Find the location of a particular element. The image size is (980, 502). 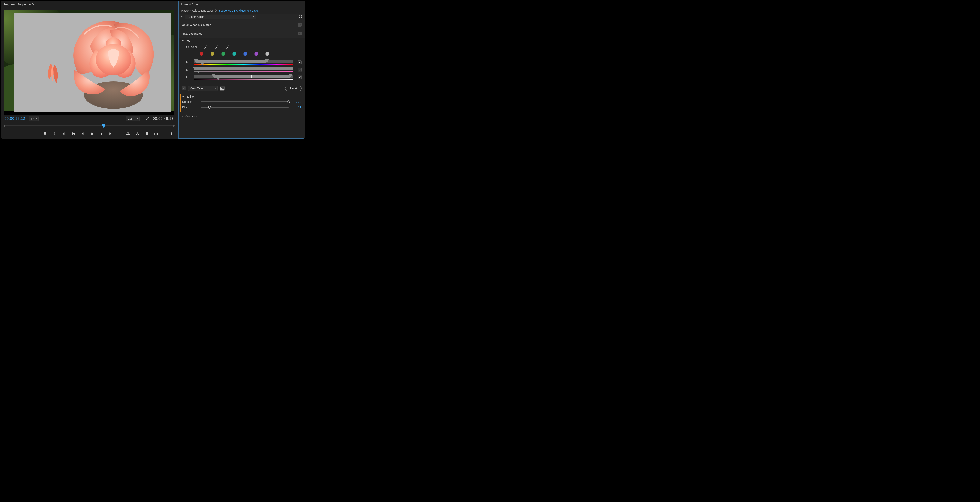

swatch-red is located at coordinates (202, 54).